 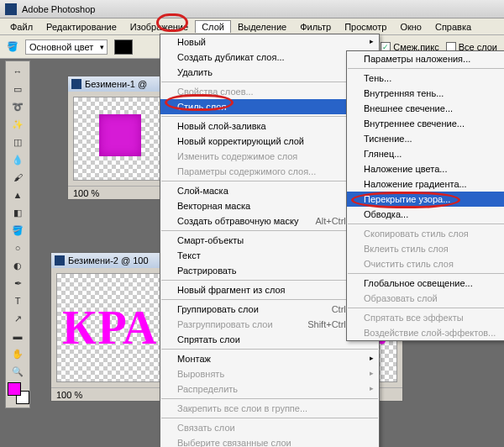 I want to click on zoom-tool: 🔍, so click(x=18, y=371).